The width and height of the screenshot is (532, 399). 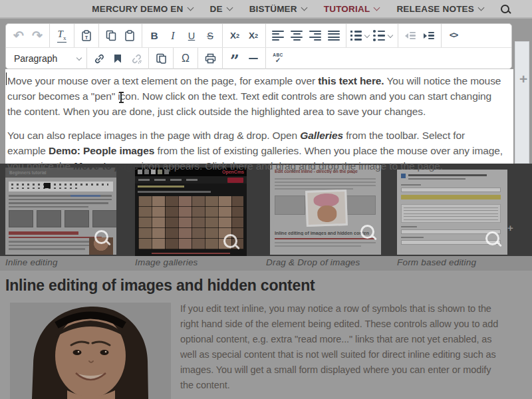 I want to click on nav-label: RELEASE NOTES, so click(x=435, y=9).